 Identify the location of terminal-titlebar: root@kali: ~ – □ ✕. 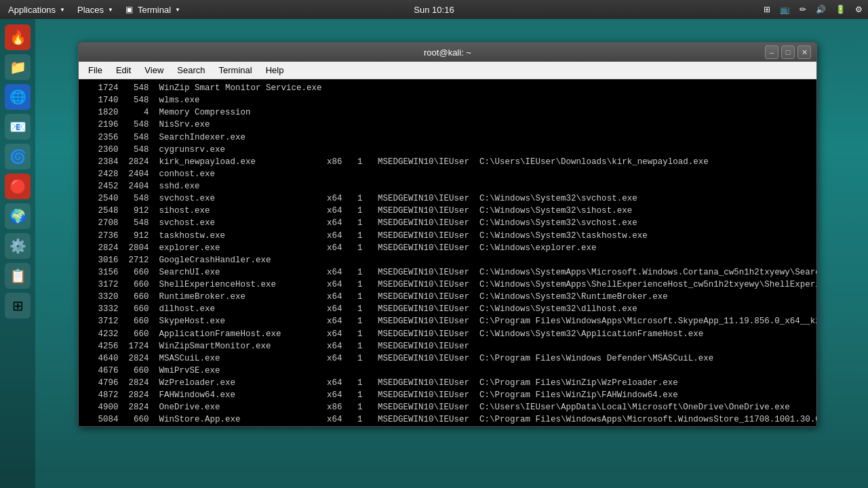
(448, 52).